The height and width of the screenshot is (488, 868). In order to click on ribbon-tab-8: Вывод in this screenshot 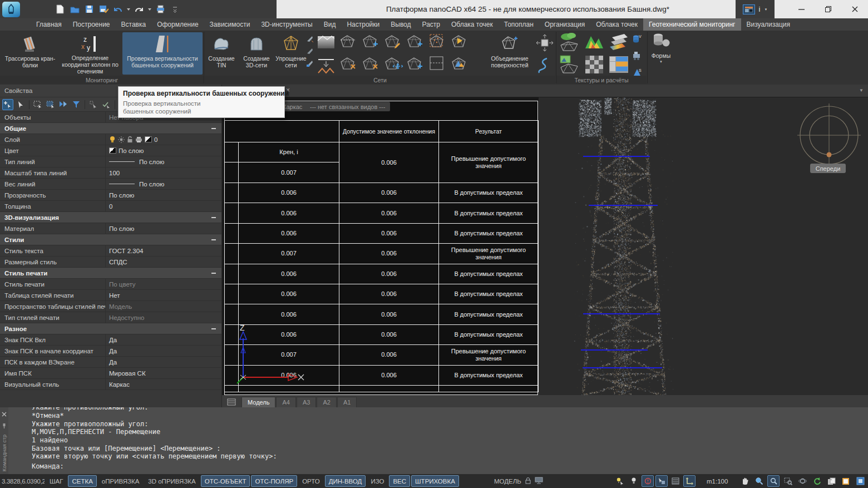, I will do `click(401, 24)`.